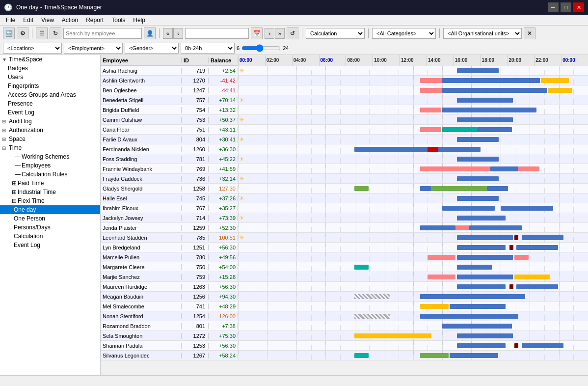 The height and width of the screenshot is (386, 588). What do you see at coordinates (345, 228) in the screenshot?
I see `table-row: Jenda Plaister 1259 +52:30` at bounding box center [345, 228].